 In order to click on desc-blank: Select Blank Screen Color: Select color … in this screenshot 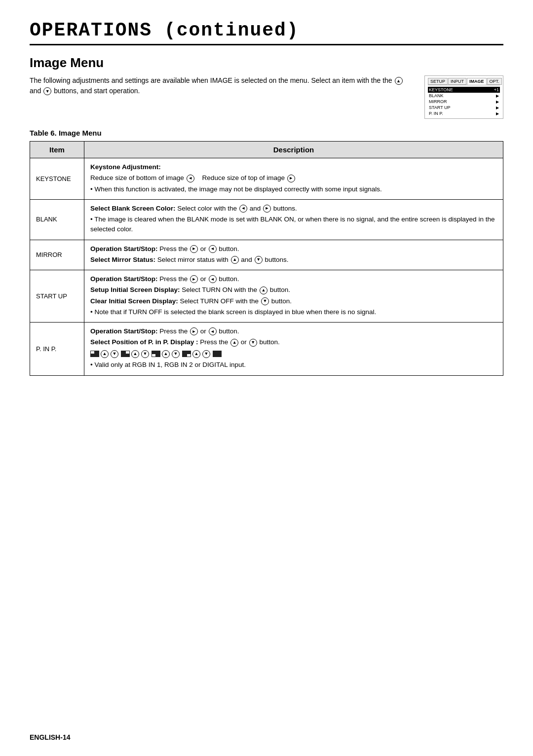, I will do `click(294, 219)`.